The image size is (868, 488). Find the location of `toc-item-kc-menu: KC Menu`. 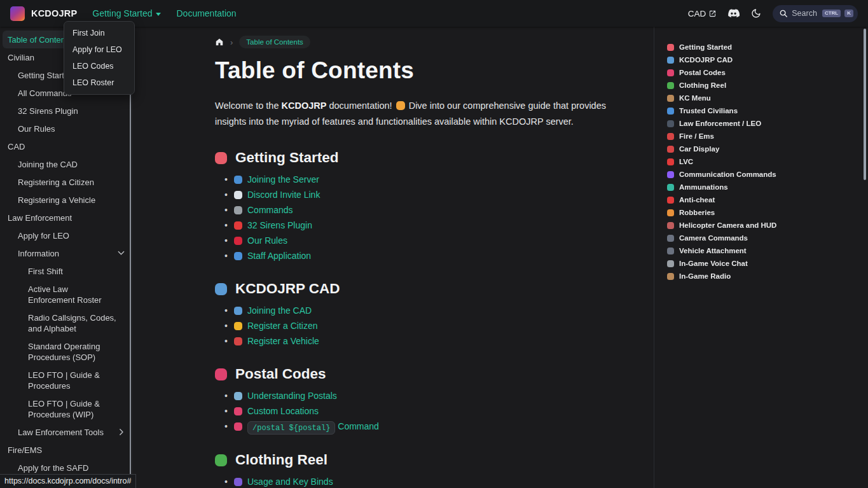

toc-item-kc-menu: KC Menu is located at coordinates (768, 98).